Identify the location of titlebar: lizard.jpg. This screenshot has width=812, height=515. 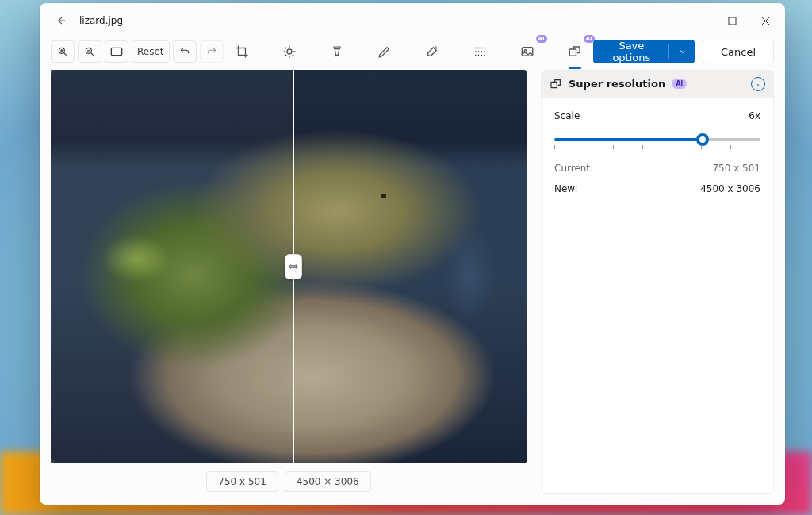
(412, 21).